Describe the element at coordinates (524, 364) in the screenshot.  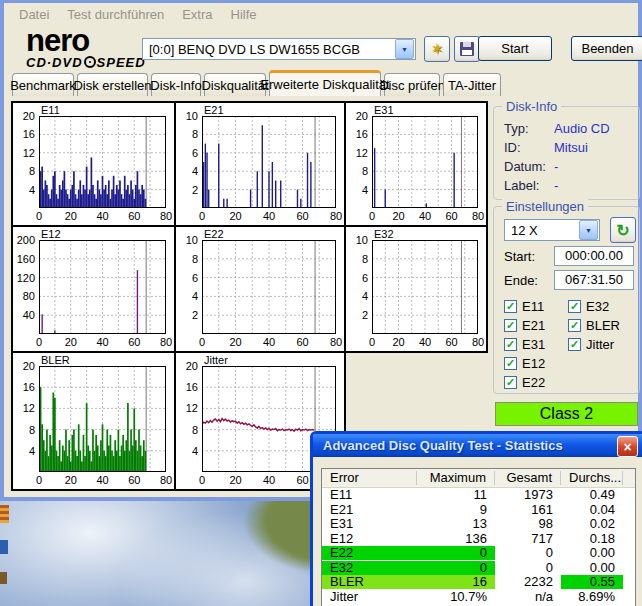
I see `checkbox-e12: ✓E12` at that location.